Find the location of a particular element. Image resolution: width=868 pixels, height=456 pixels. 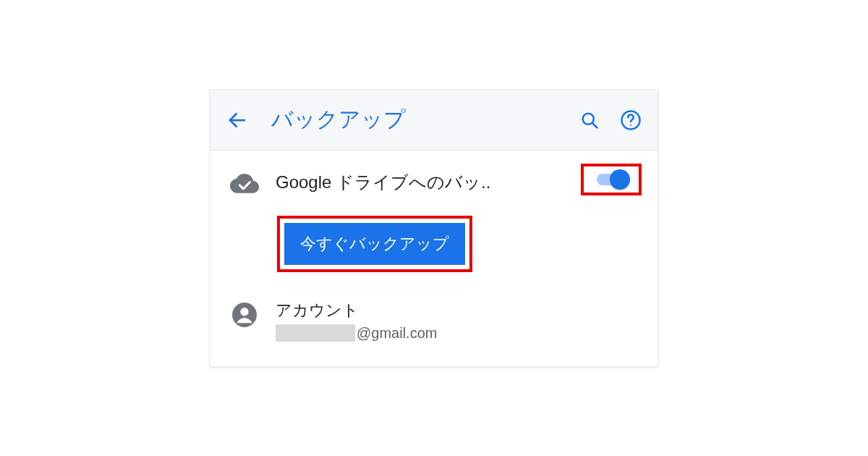

account-email: @gmail.com is located at coordinates (459, 333).